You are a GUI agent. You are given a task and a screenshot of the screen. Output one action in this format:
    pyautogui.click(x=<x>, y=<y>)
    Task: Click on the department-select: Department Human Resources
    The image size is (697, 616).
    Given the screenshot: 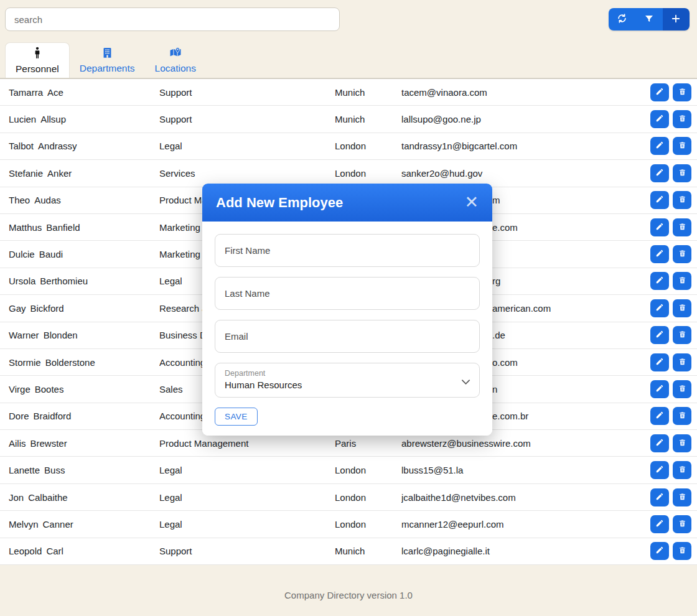 What is the action you would take?
    pyautogui.click(x=347, y=380)
    